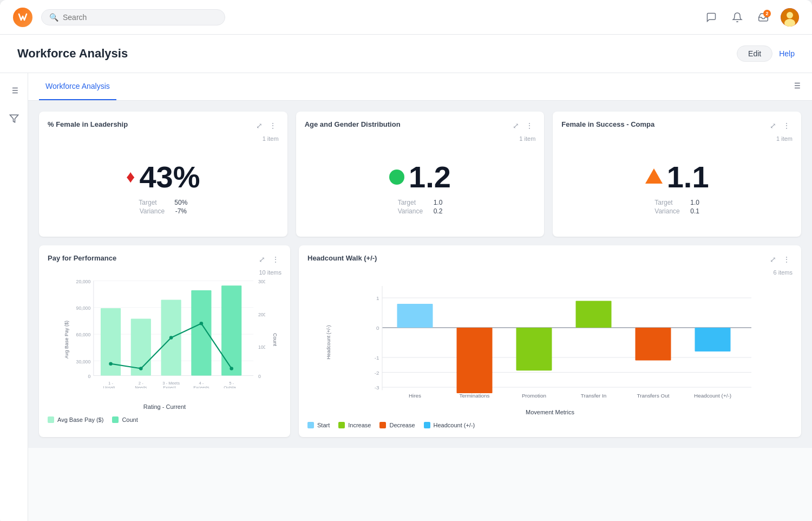 The height and width of the screenshot is (521, 812). What do you see at coordinates (677, 139) in the screenshot?
I see `card-female-success-count: 1 item` at bounding box center [677, 139].